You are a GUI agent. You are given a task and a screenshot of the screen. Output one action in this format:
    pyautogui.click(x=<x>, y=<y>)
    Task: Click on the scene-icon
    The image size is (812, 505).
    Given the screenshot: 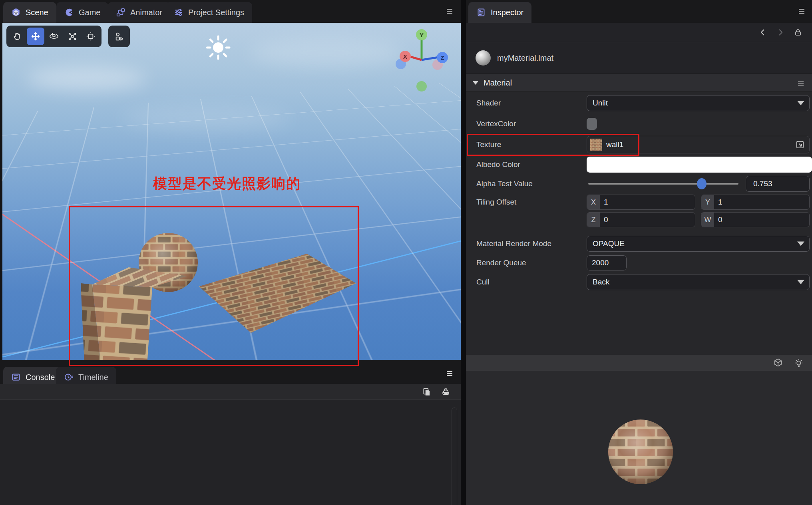 What is the action you would take?
    pyautogui.click(x=16, y=12)
    